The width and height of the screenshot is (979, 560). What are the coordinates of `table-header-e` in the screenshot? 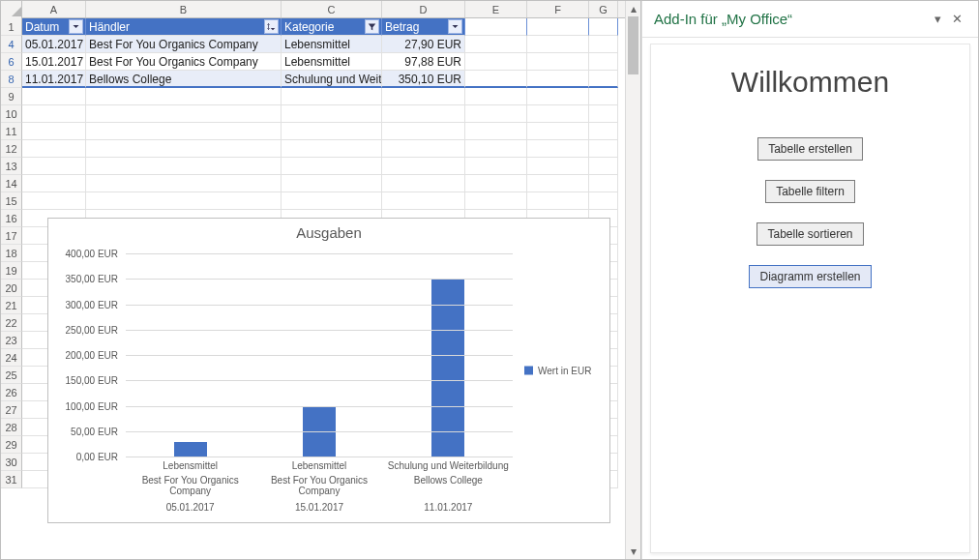 It's located at (496, 27).